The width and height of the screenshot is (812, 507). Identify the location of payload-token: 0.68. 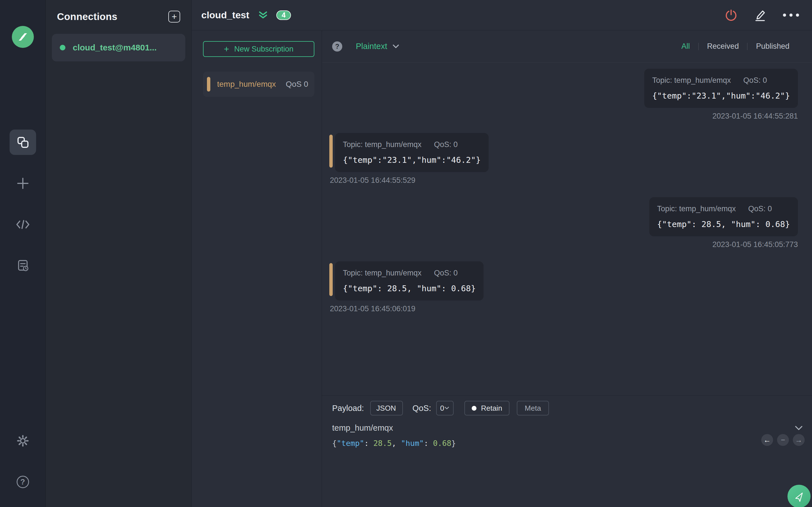
(442, 443).